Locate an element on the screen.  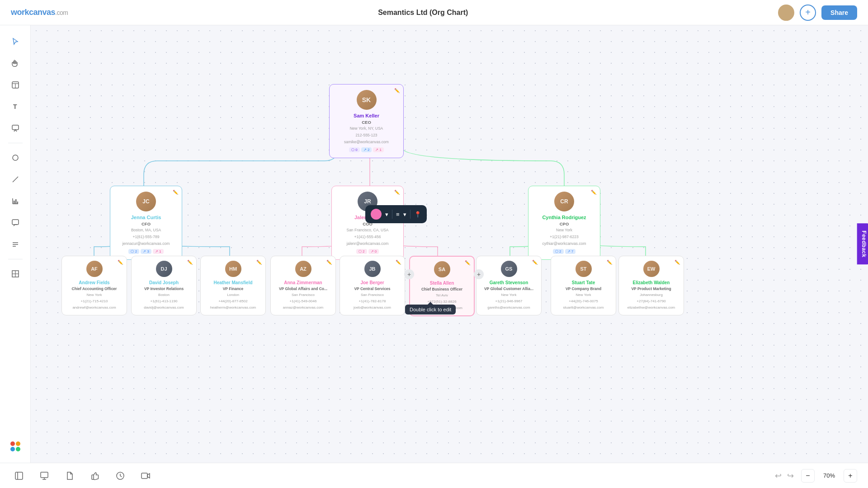
ceo-node: ✏️ SK Sam Keller CEO New York, NY, USA 2… is located at coordinates (366, 121).